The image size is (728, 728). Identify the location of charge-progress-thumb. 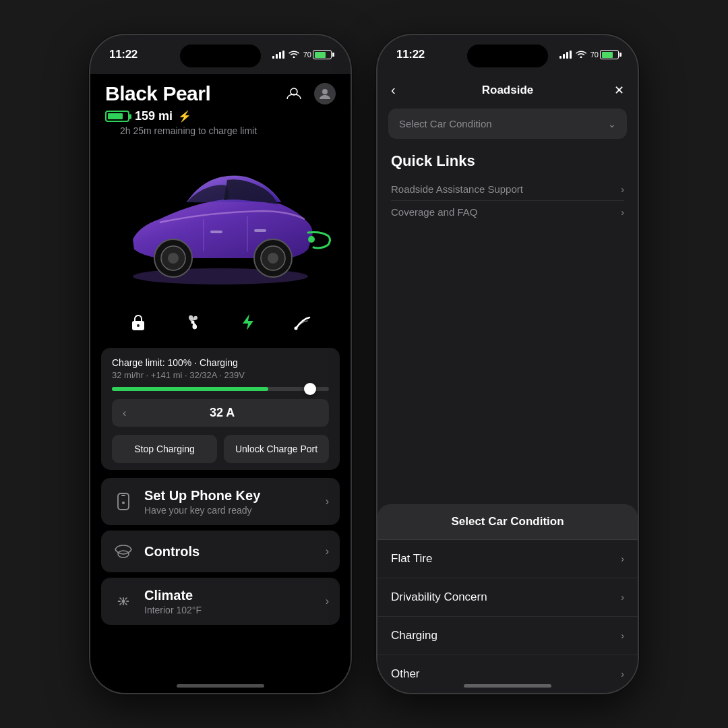
(310, 389).